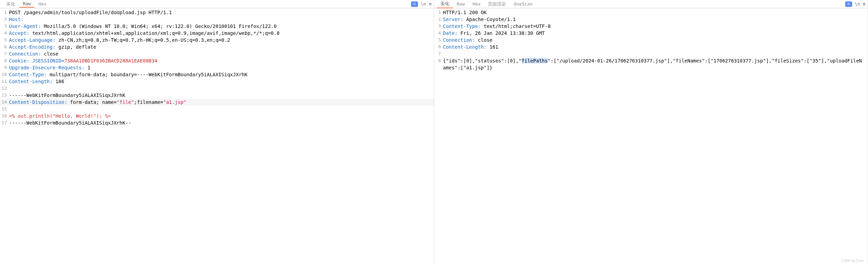 The image size is (868, 264). I want to click on line-number: 14, so click(4, 102).